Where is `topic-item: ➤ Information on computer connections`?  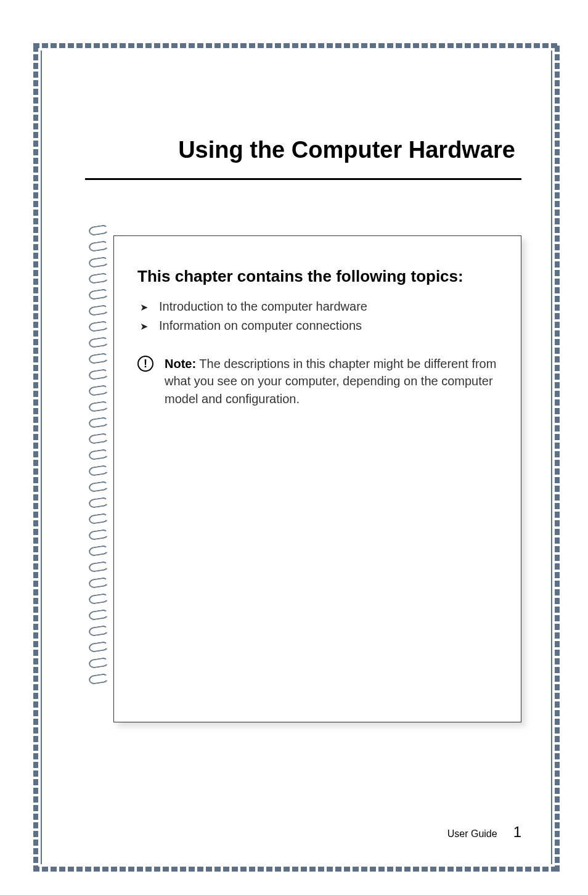
topic-item: ➤ Information on computer connections is located at coordinates (321, 325).